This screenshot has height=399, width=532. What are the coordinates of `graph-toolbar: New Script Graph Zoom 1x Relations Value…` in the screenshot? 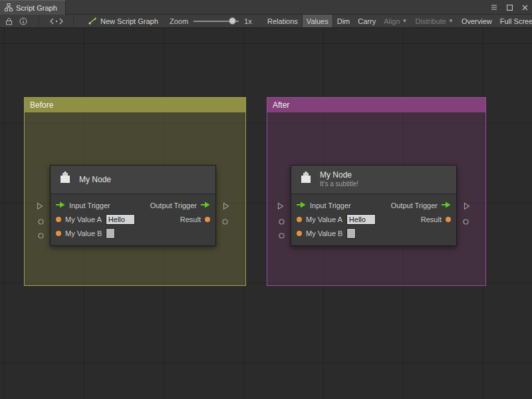 It's located at (266, 21).